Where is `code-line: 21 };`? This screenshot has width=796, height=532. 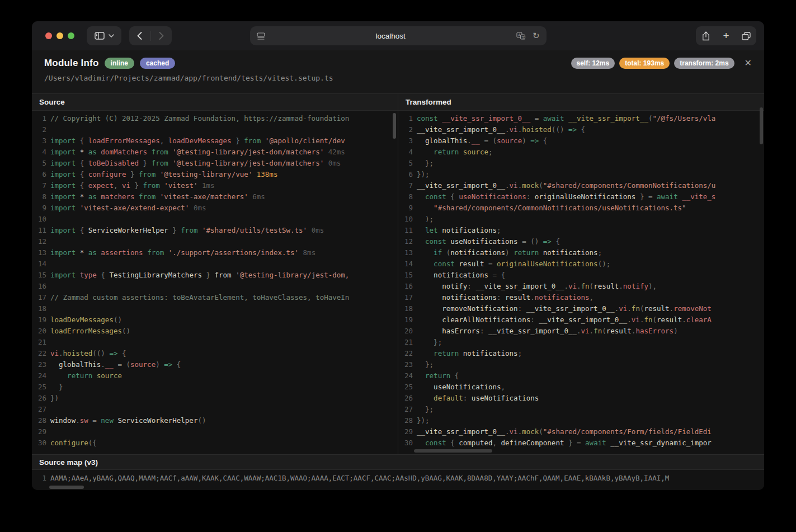 code-line: 21 }; is located at coordinates (581, 342).